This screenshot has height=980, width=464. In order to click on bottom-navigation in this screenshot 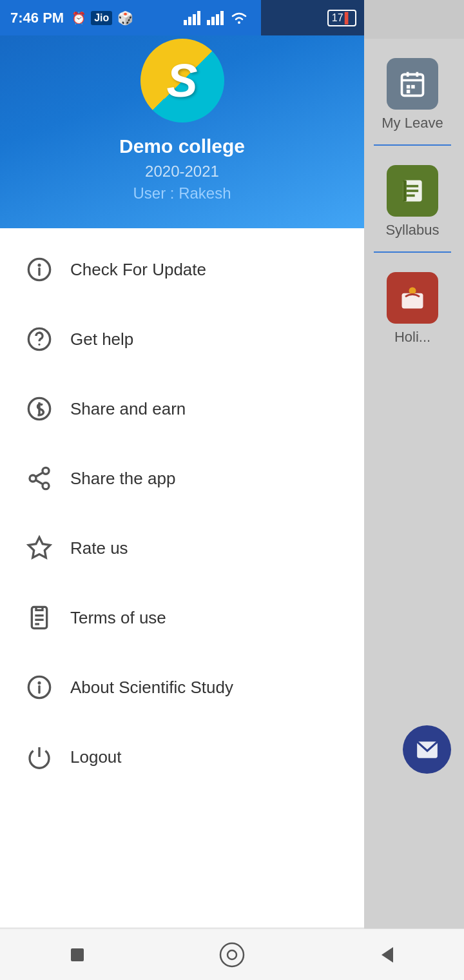, I will do `click(232, 954)`.